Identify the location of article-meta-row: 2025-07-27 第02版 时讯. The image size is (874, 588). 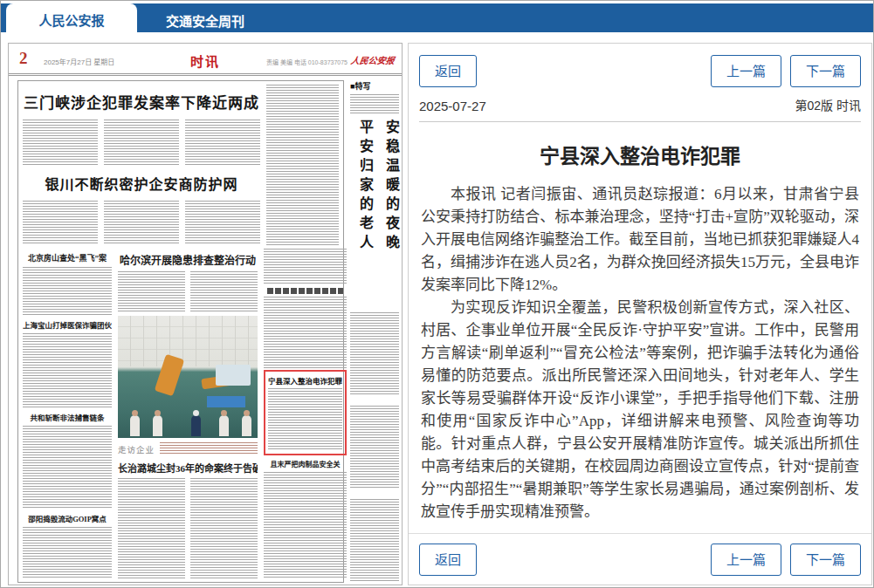
(640, 106).